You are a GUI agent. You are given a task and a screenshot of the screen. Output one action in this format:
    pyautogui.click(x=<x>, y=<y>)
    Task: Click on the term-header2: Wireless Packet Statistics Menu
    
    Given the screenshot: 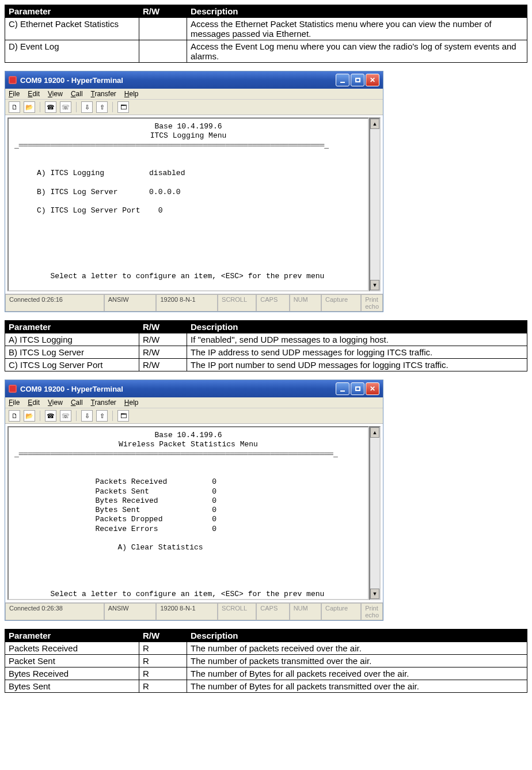 What is the action you would take?
    pyautogui.click(x=188, y=445)
    